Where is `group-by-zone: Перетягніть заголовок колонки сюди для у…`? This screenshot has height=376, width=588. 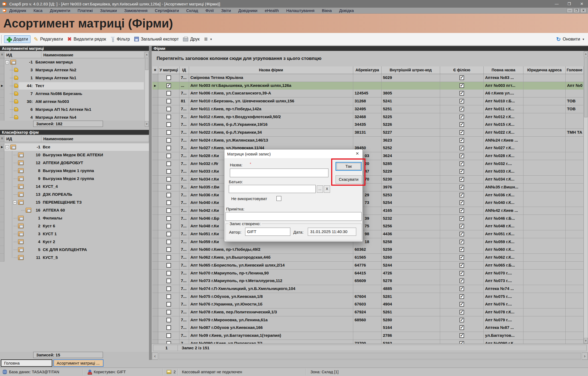
group-by-zone: Перетягніть заголовок колонки сюди для у… is located at coordinates (368, 59).